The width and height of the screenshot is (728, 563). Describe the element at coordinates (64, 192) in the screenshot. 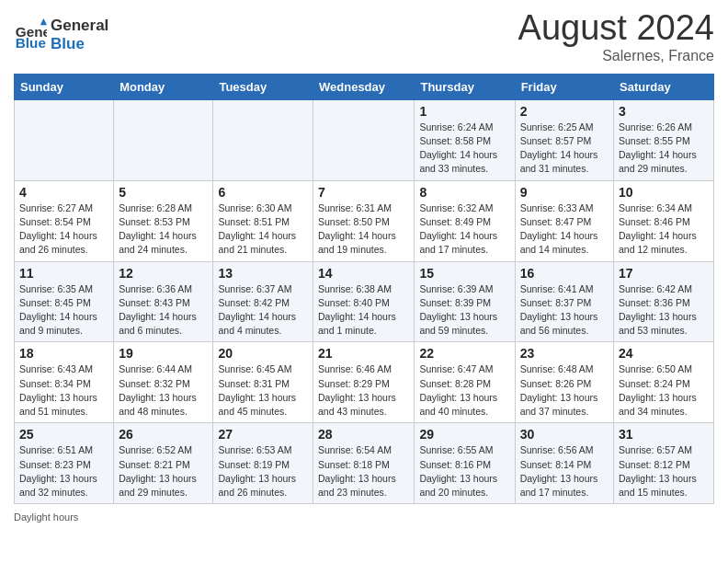

I see `day-number: 4` at that location.